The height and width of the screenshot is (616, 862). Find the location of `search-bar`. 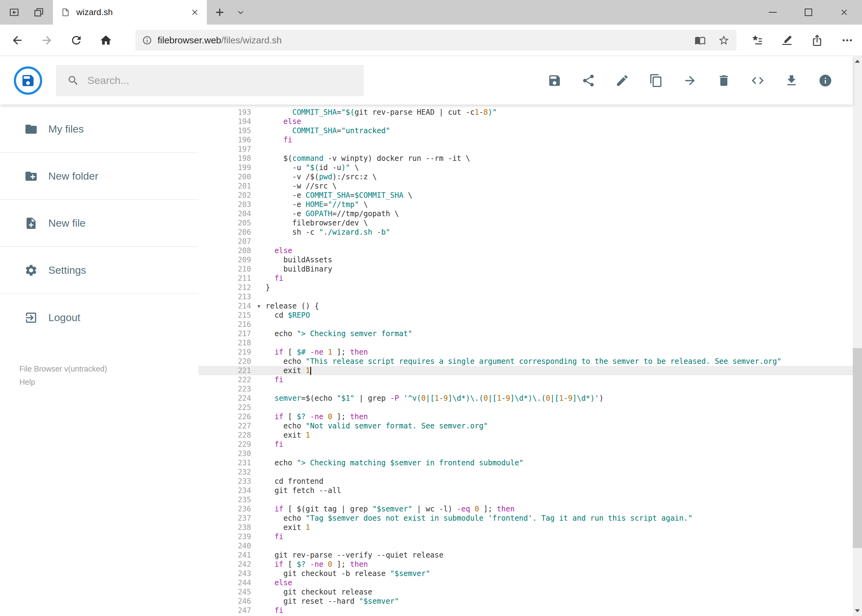

search-bar is located at coordinates (210, 80).